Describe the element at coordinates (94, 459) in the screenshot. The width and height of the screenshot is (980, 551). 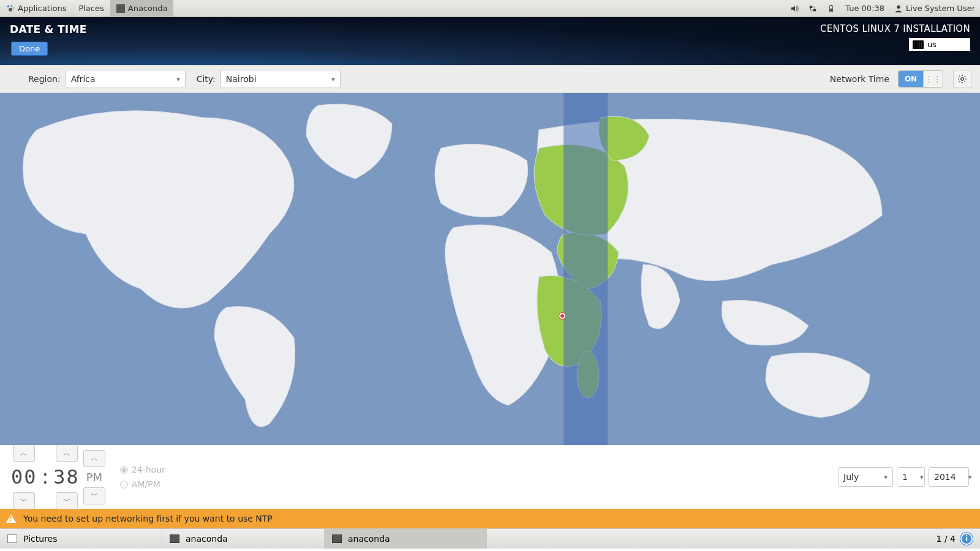
I see `ampm-up-button: ︿` at that location.